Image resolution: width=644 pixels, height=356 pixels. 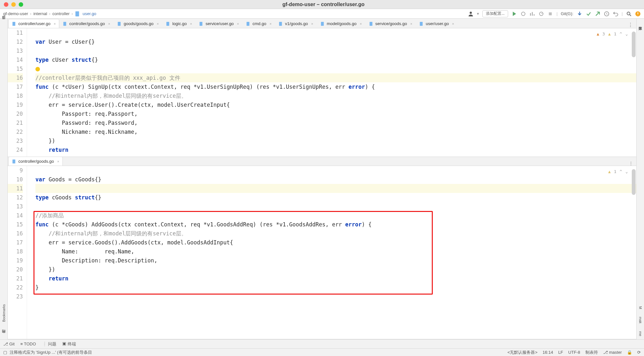 What do you see at coordinates (522, 352) in the screenshot?
I see `server-status: <无默认服务器>` at bounding box center [522, 352].